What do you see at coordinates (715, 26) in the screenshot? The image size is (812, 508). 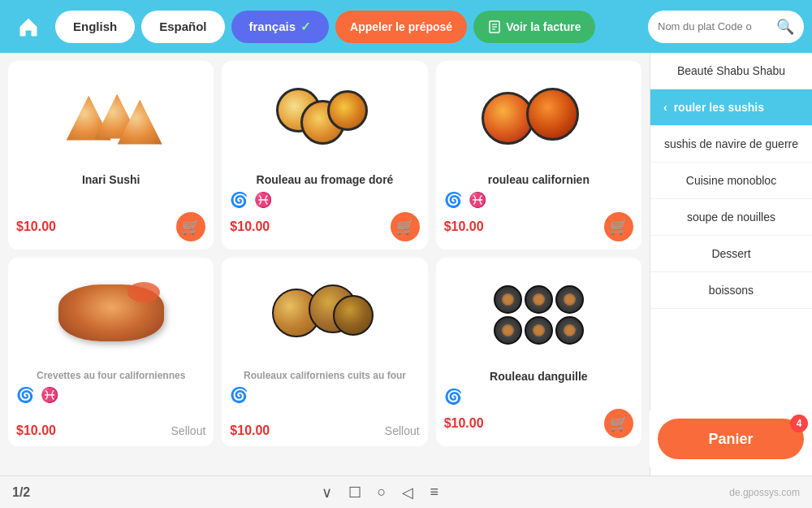 I see `search-input` at bounding box center [715, 26].